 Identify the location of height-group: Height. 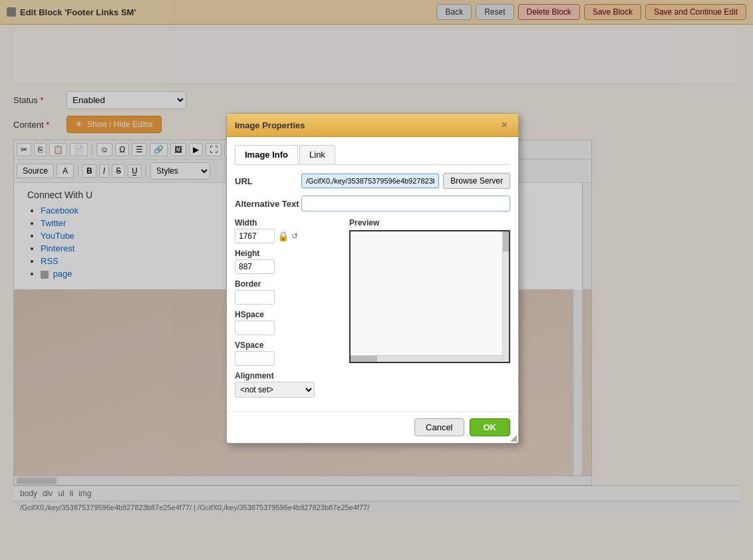
(288, 261).